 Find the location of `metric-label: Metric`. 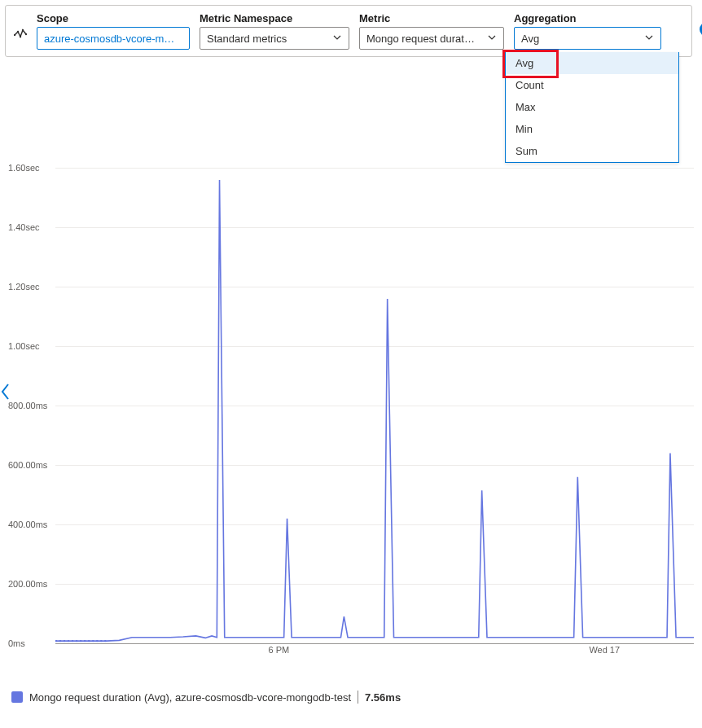

metric-label: Metric is located at coordinates (432, 18).